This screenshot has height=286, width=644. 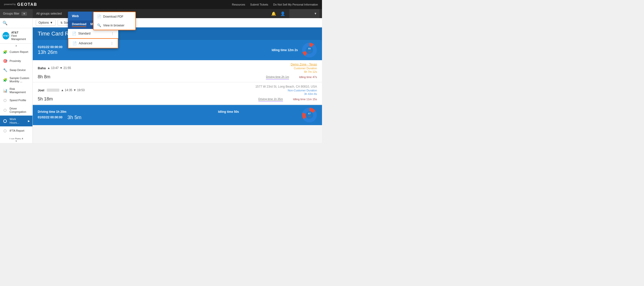 What do you see at coordinates (27, 5) in the screenshot?
I see `geotab-logo: GEOTAB` at bounding box center [27, 5].